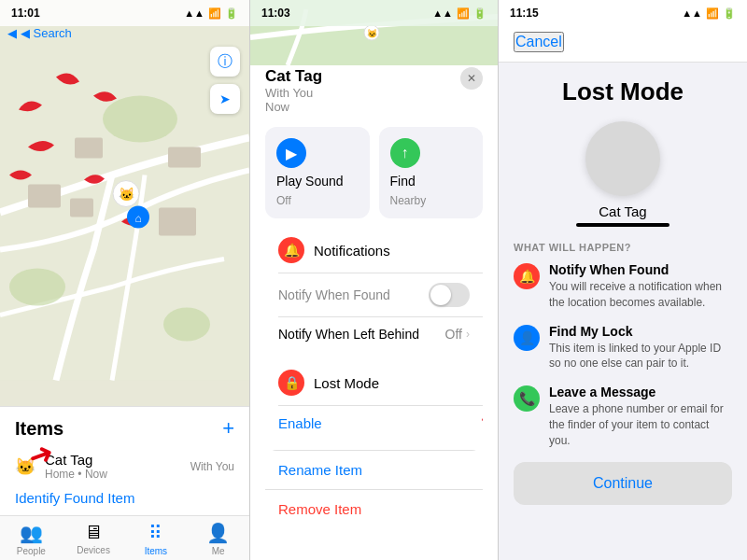 This screenshot has width=747, height=560. I want to click on find-sub: Nearby, so click(431, 201).